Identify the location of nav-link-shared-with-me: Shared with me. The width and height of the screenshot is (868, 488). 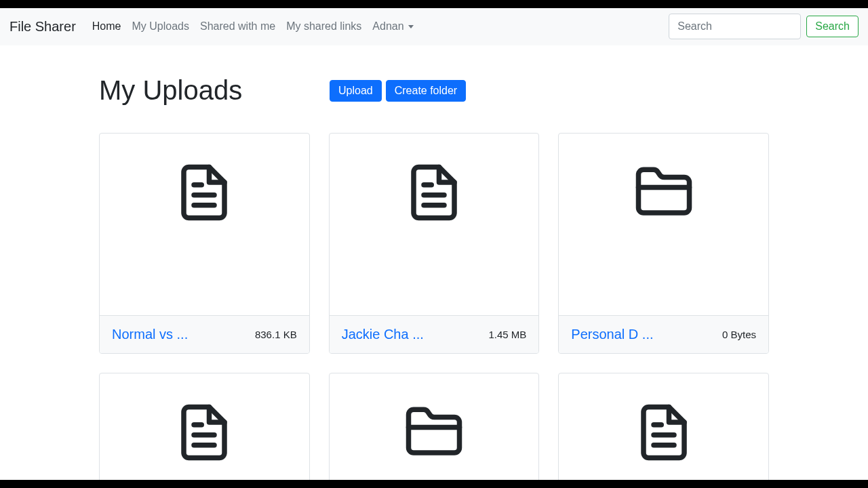
(237, 26).